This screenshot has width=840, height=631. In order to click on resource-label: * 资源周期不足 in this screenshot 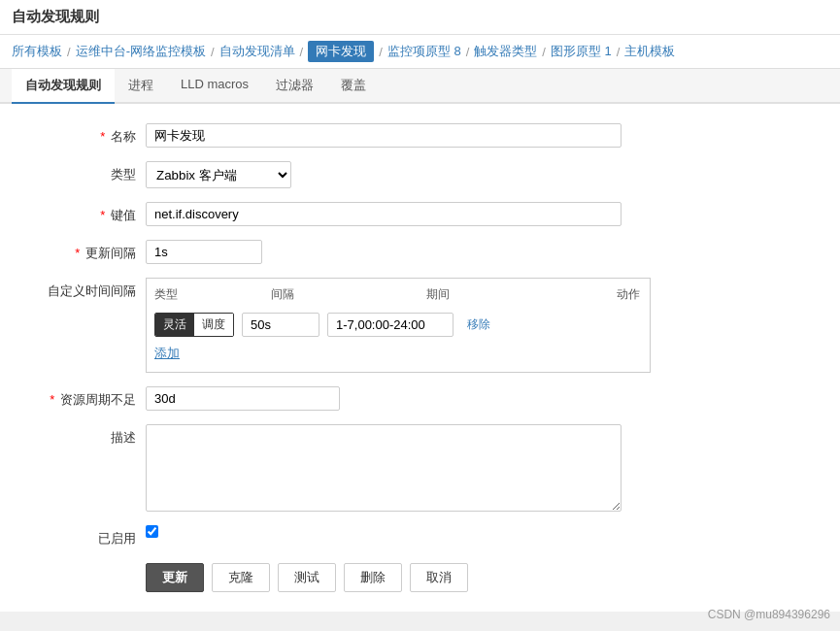, I will do `click(83, 398)`.